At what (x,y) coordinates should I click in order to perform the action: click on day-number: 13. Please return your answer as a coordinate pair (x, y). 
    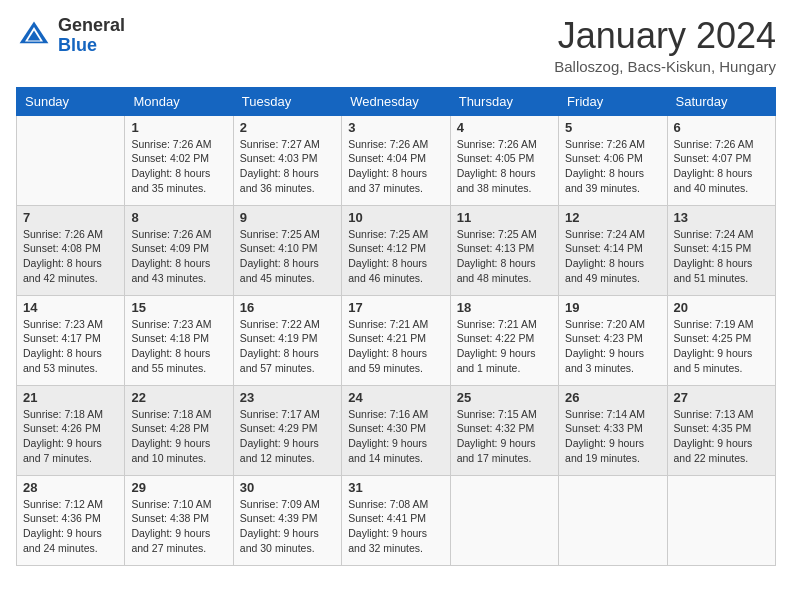
    Looking at the image, I should click on (722, 218).